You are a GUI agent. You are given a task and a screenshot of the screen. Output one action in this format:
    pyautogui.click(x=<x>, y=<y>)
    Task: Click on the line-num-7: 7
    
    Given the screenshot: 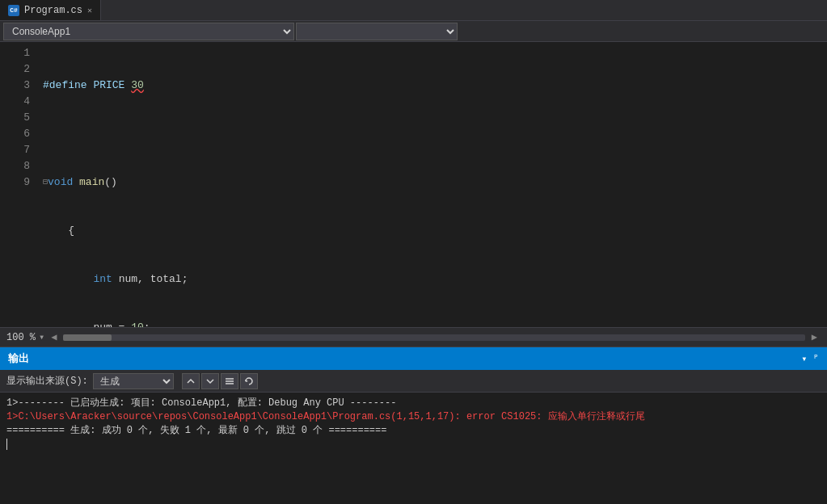 What is the action you would take?
    pyautogui.click(x=15, y=150)
    